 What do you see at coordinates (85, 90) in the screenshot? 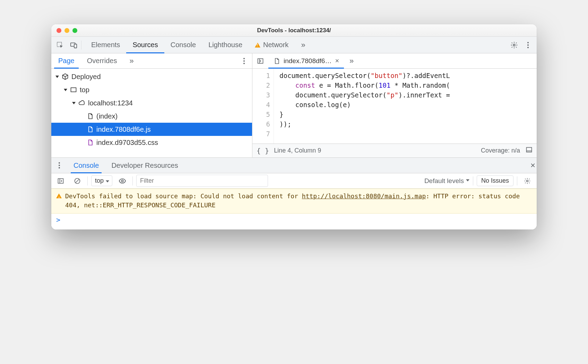
I see `tree-label: top` at bounding box center [85, 90].